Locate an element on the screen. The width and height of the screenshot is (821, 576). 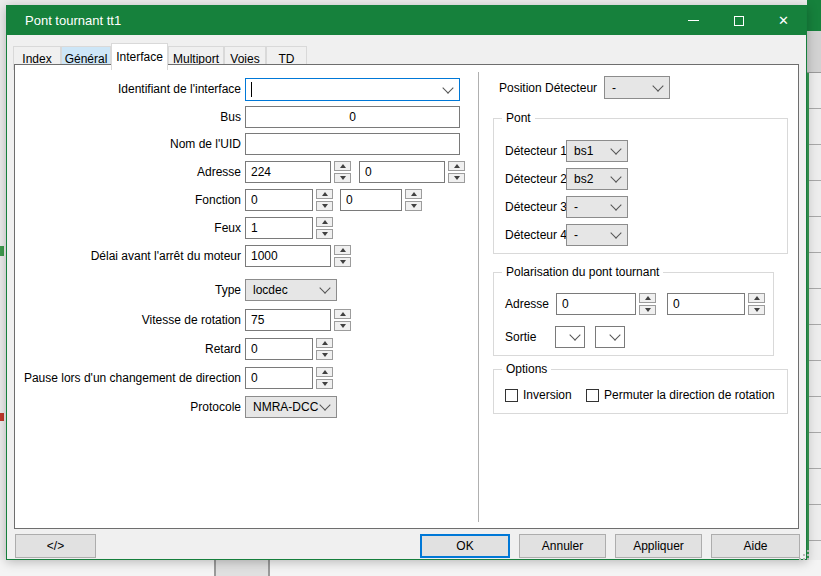
protocole-value: NMRA-DCC is located at coordinates (286, 407).